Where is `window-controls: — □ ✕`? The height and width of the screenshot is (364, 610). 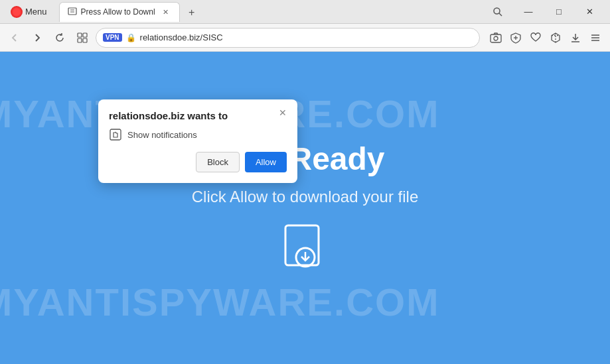 window-controls: — □ ✕ is located at coordinates (544, 12).